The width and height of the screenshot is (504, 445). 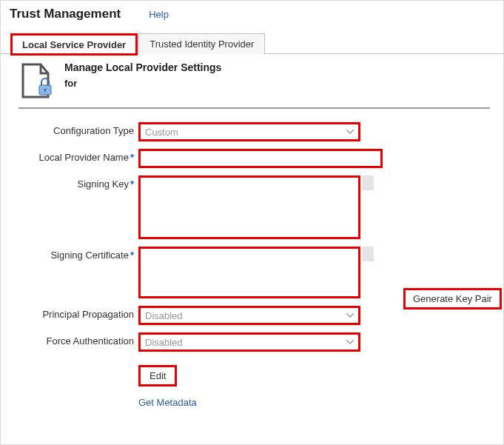 What do you see at coordinates (249, 132) in the screenshot?
I see `configuration-type-select: Custom` at bounding box center [249, 132].